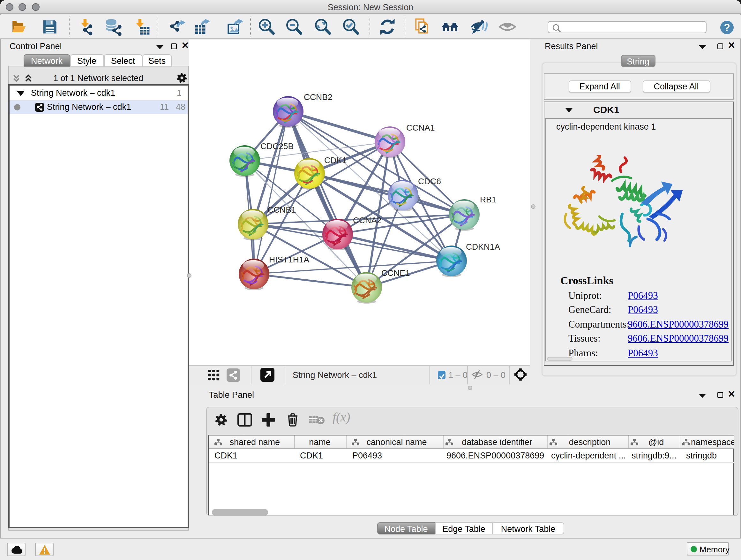  What do you see at coordinates (395, 273) in the screenshot?
I see `svg-text: CCNE1` at bounding box center [395, 273].